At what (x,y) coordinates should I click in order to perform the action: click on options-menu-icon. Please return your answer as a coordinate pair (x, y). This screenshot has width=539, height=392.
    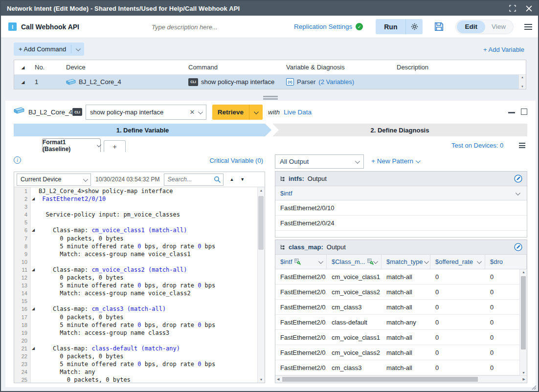
    Looking at the image, I should click on (522, 146).